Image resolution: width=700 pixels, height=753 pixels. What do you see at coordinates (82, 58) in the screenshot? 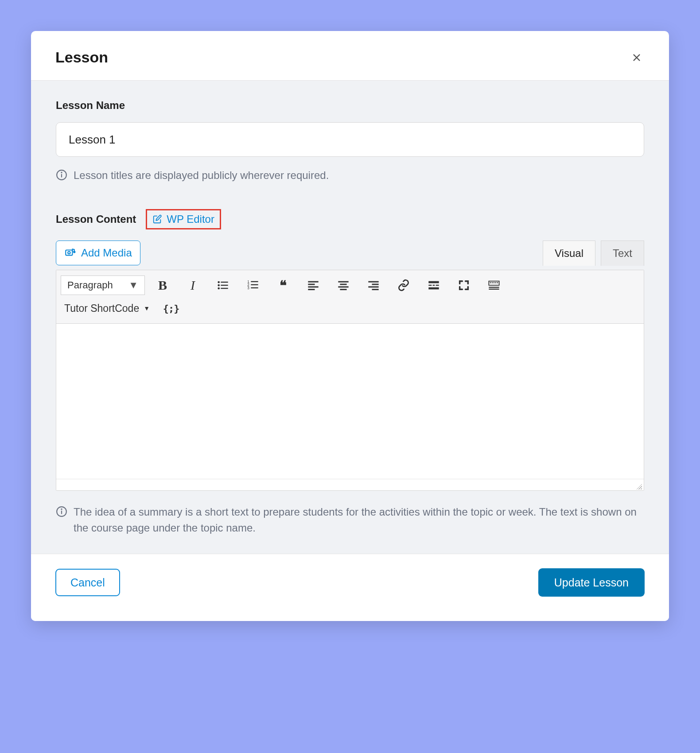
I see `modal-title: Lesson` at bounding box center [82, 58].